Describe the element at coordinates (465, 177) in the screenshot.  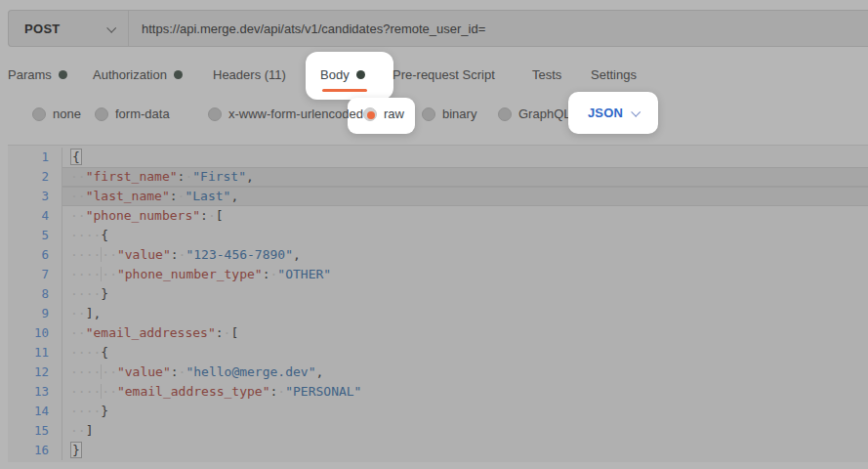
I see `code-line-content: ··"first_name":·"First",` at that location.